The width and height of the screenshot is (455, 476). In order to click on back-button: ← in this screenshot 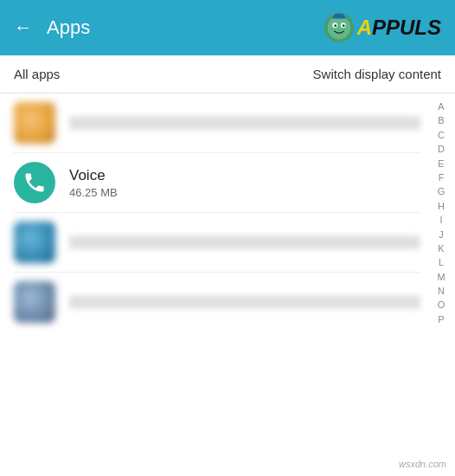, I will do `click(23, 28)`.